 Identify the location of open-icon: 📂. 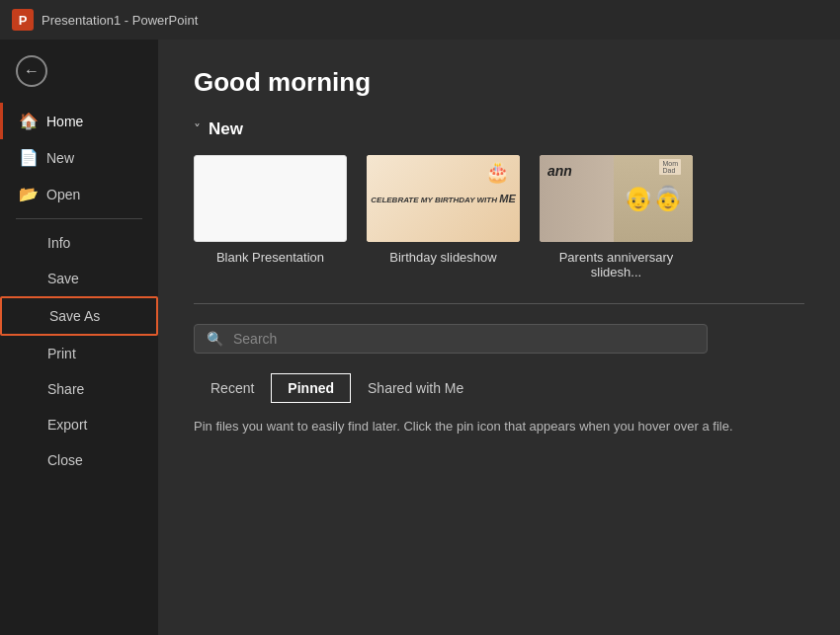
(28, 194).